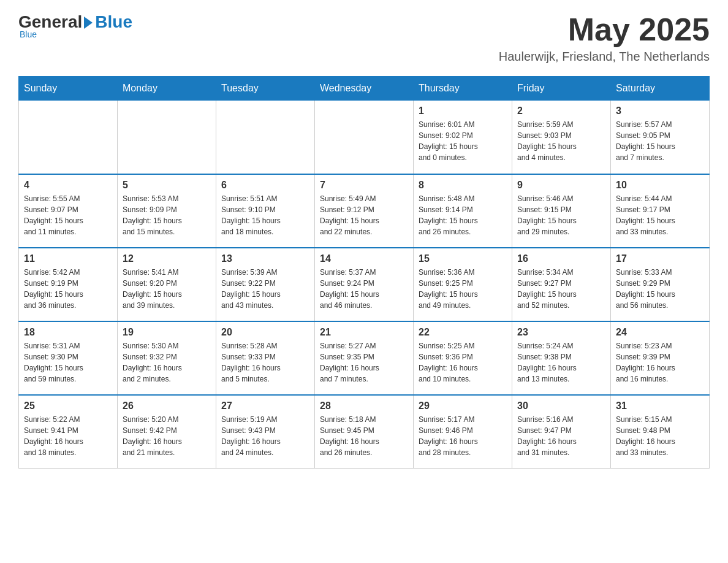  Describe the element at coordinates (266, 211) in the screenshot. I see `cell-week2-day2: 6Sunrise: 5:51 AMSunset: 9:10 PMDaylight…` at that location.